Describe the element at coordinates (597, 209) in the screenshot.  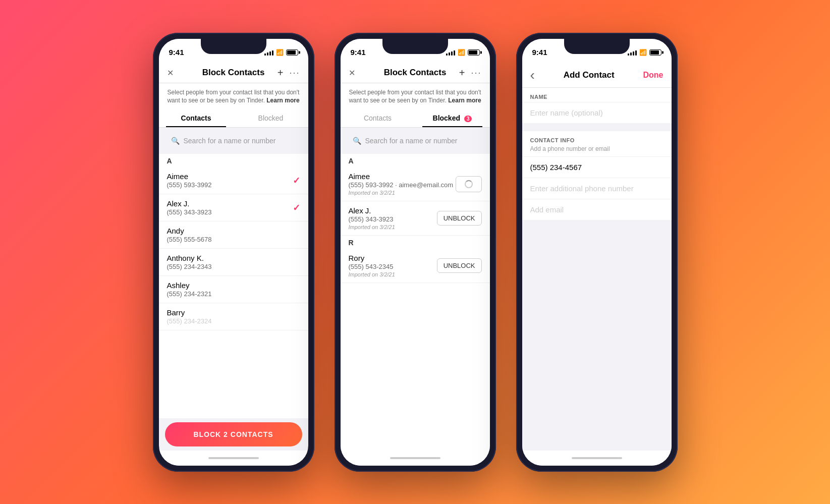
I see `email-input: Add email` at that location.